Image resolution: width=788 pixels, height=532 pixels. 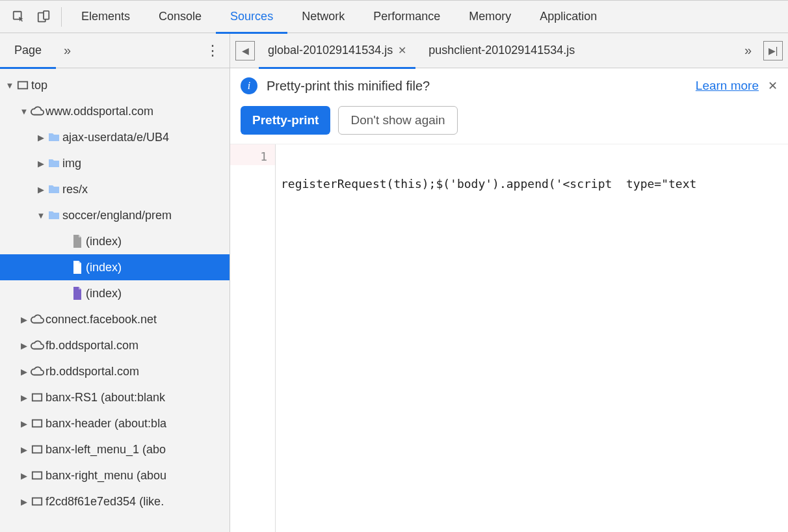 What do you see at coordinates (285, 120) in the screenshot?
I see `pretty-print-button: Pretty-print` at bounding box center [285, 120].